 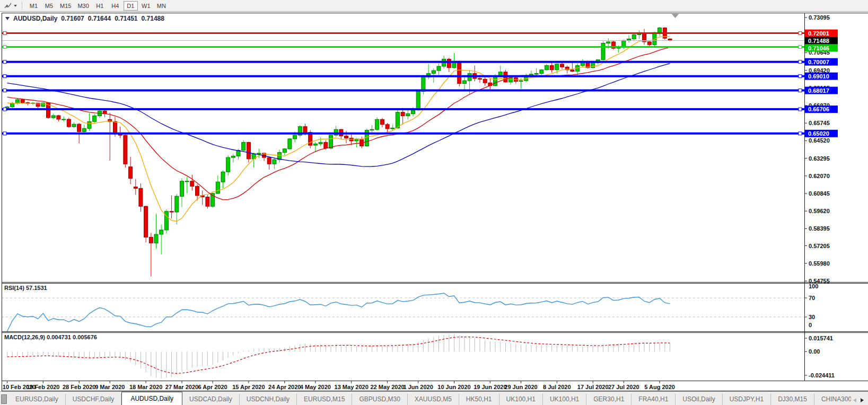 I want to click on tab-xauusd-m5: XAUUSD,M5, so click(x=434, y=399).